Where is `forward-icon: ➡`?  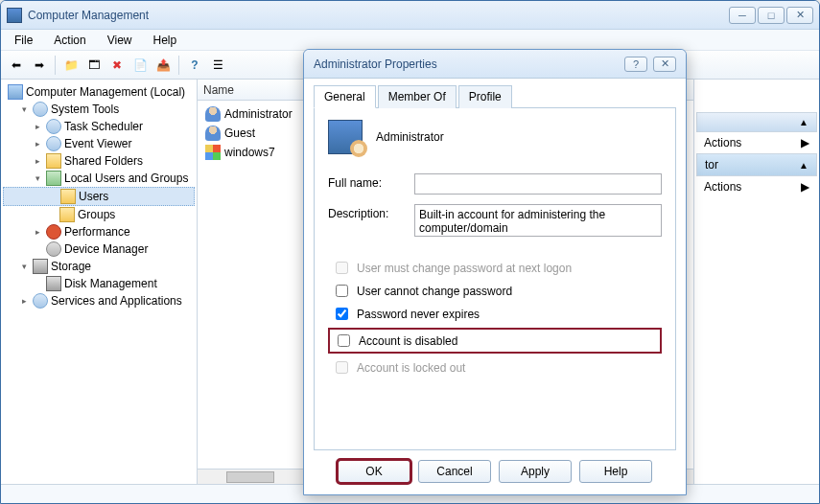 forward-icon: ➡ is located at coordinates (39, 65).